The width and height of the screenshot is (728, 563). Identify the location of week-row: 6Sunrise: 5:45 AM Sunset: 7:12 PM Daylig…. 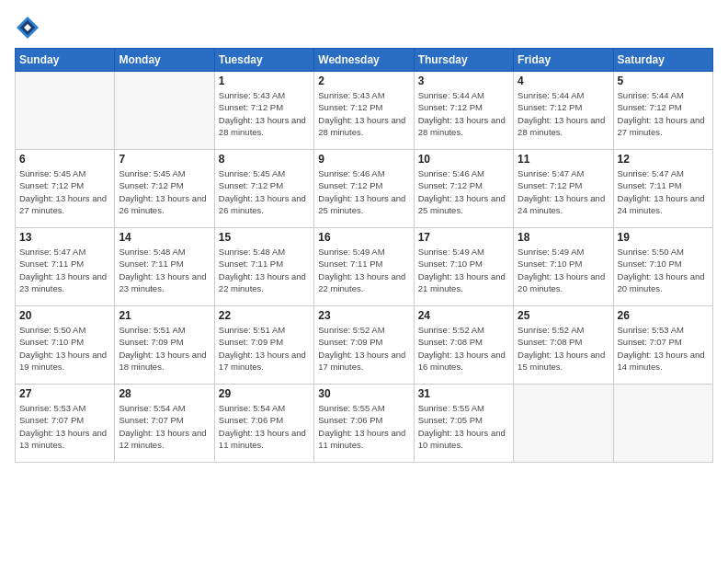
(364, 190).